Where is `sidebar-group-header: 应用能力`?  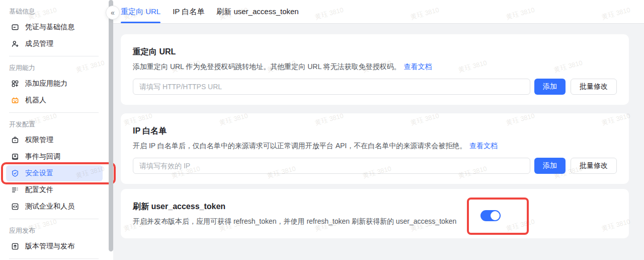
sidebar-group-header: 应用能力 is located at coordinates (54, 66).